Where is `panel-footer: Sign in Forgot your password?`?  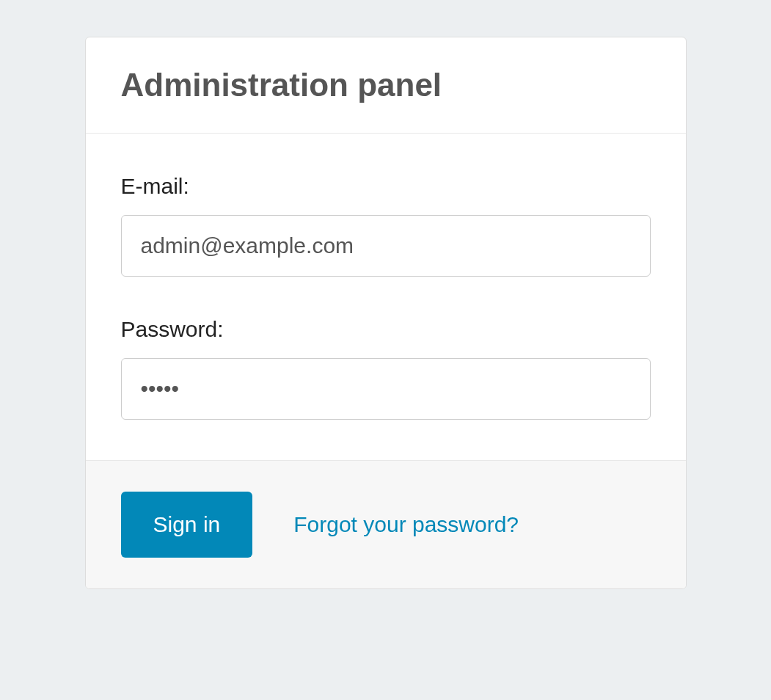 panel-footer: Sign in Forgot your password? is located at coordinates (386, 524).